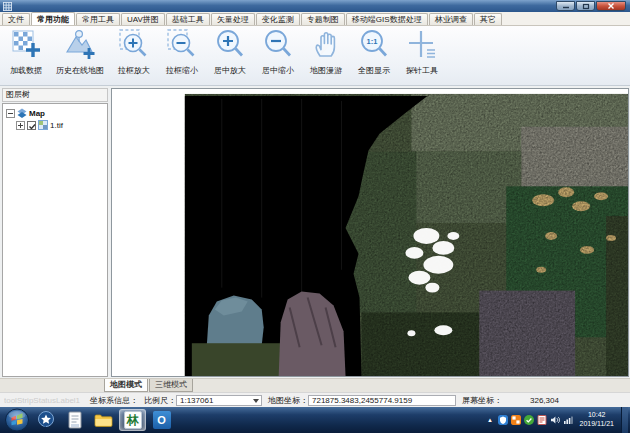 Image resolution: width=630 pixels, height=433 pixels. What do you see at coordinates (104, 420) in the screenshot?
I see `folder-icon` at bounding box center [104, 420].